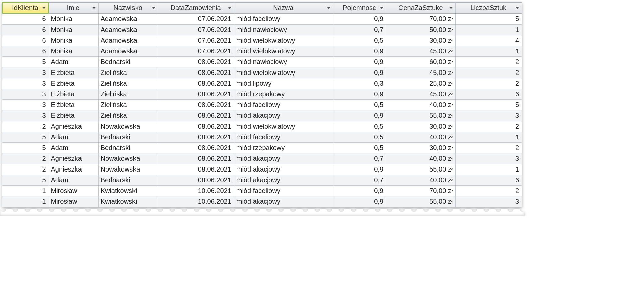 This screenshot has width=644, height=290. What do you see at coordinates (128, 8) in the screenshot?
I see `column-header-nazwisko: Nazwisko` at bounding box center [128, 8].